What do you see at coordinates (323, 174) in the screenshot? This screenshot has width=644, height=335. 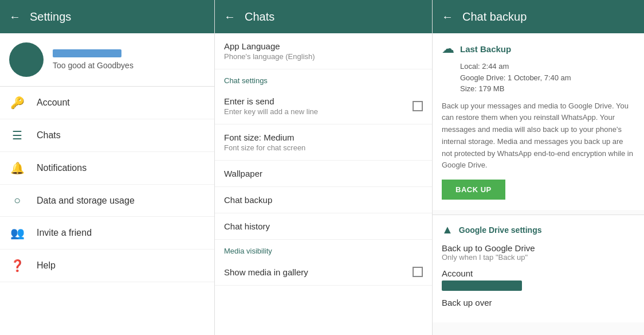 I see `wallpaper-item: Wallpaper` at bounding box center [323, 174].